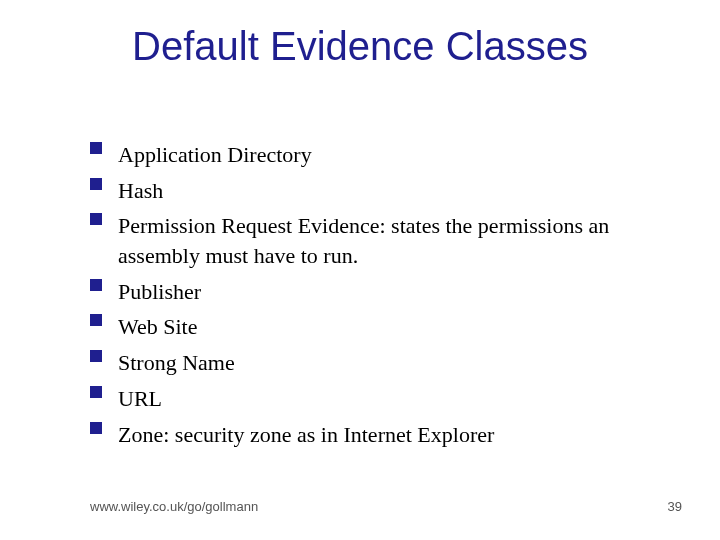 Image resolution: width=720 pixels, height=540 pixels. Describe the element at coordinates (215, 154) in the screenshot. I see `list-item-text: Application Directory` at that location.